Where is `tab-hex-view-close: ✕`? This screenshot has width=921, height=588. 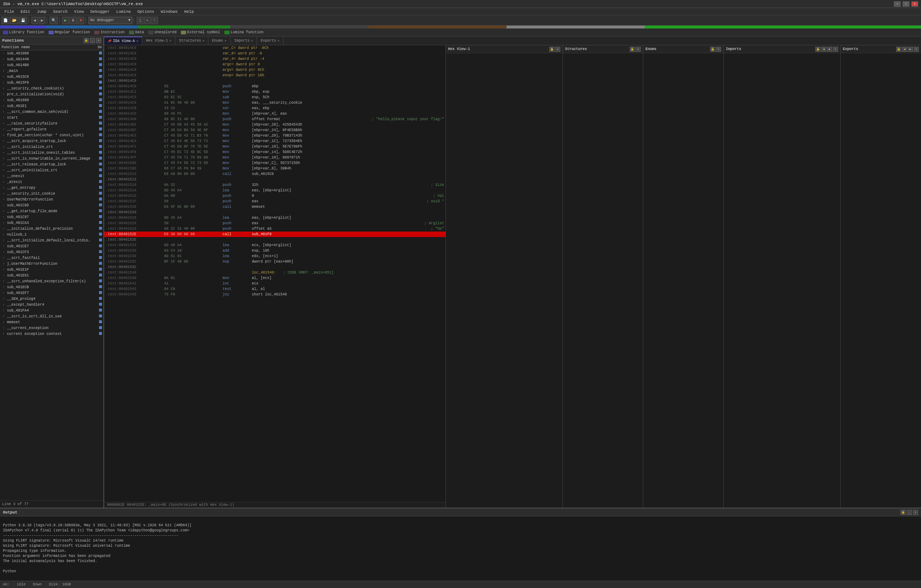
tab-hex-view-close: ✕ is located at coordinates (170, 41).